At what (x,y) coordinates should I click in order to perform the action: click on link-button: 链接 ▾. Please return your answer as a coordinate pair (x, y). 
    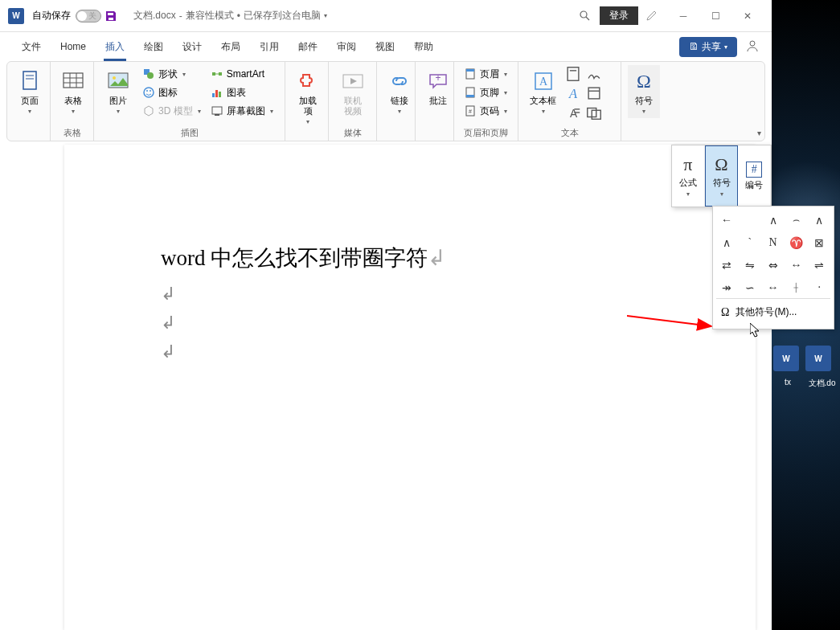
    Looking at the image, I should click on (400, 92).